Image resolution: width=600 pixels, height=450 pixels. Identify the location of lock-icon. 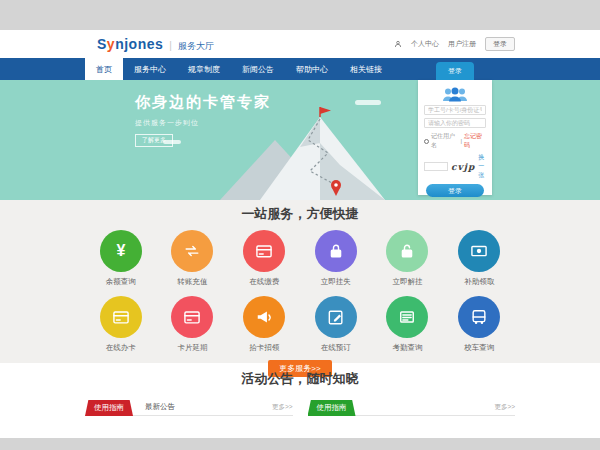
(336, 251).